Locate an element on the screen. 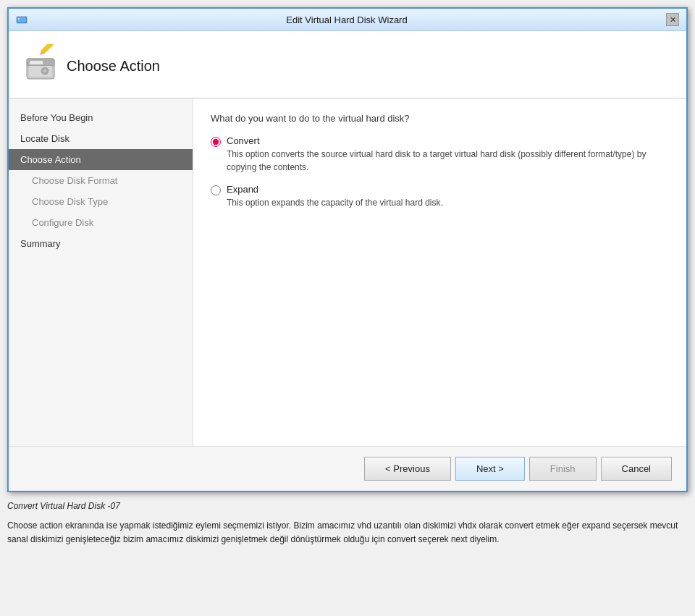 The image size is (695, 616). header-icon is located at coordinates (45, 66).